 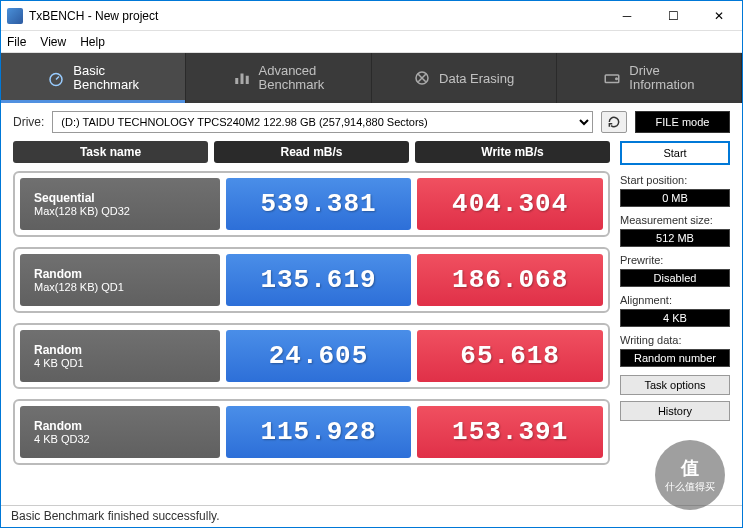 I want to click on drive-icon, so click(x=612, y=78).